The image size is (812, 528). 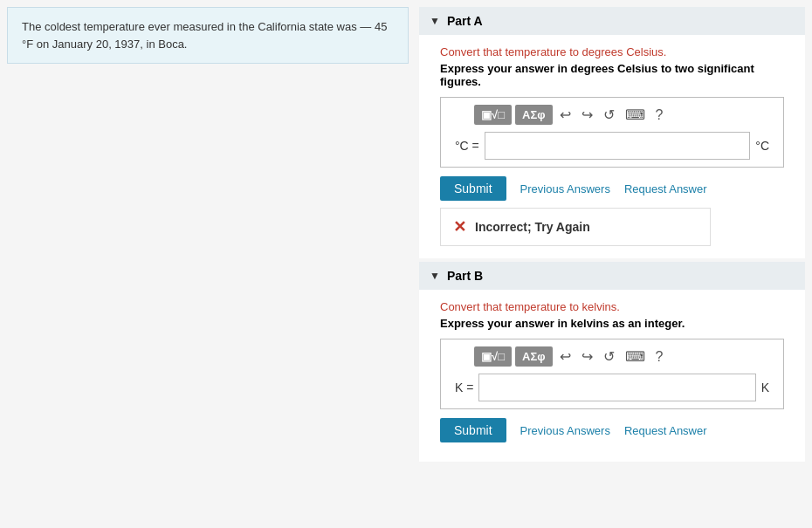 I want to click on undo-icon-b: ↩, so click(x=566, y=356).